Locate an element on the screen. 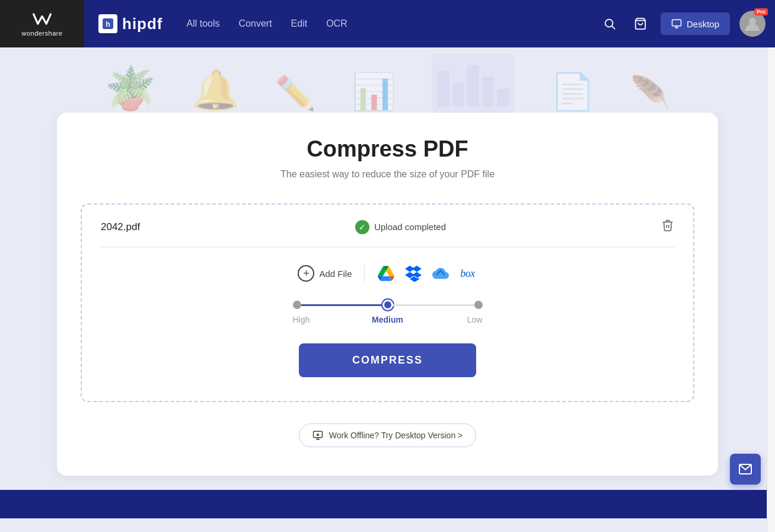 The width and height of the screenshot is (775, 532). box-icon: box is located at coordinates (467, 274).